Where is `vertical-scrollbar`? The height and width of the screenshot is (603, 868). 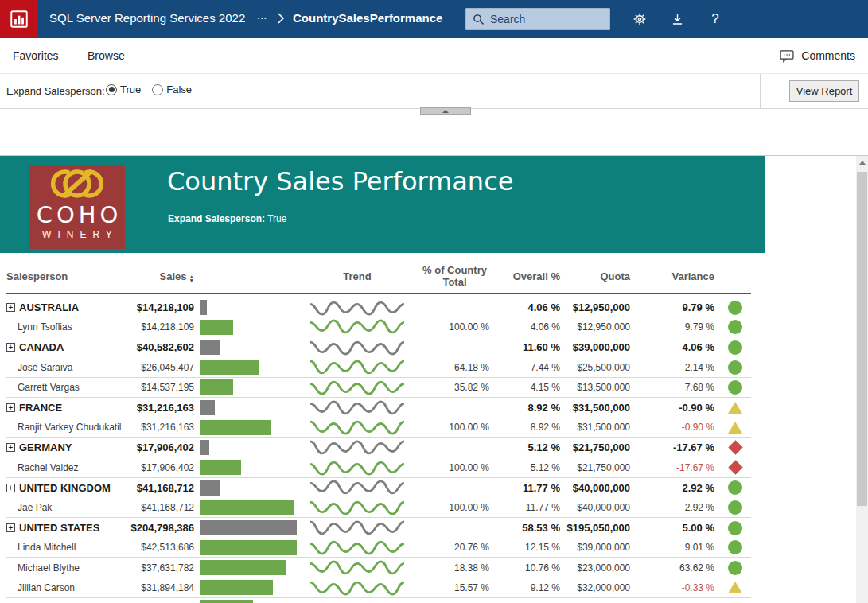
vertical-scrollbar is located at coordinates (862, 379).